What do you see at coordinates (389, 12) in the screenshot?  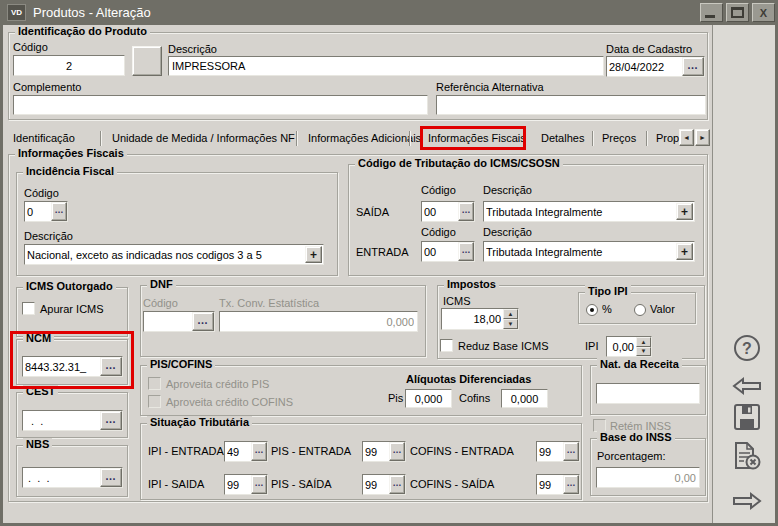 I see `titlebar: VD Produtos - Alteração` at bounding box center [389, 12].